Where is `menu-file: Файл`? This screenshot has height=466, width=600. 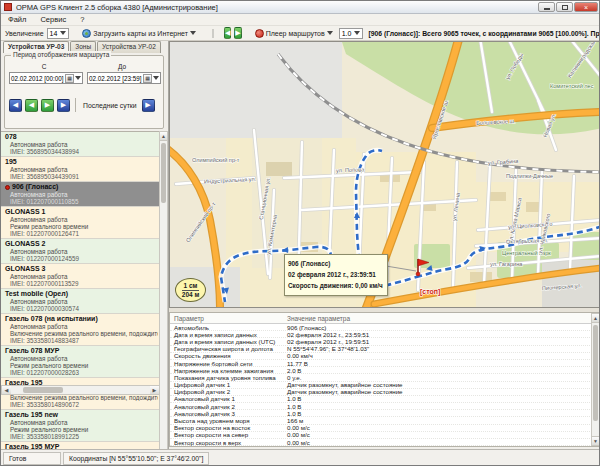 menu-file: Файл is located at coordinates (17, 20).